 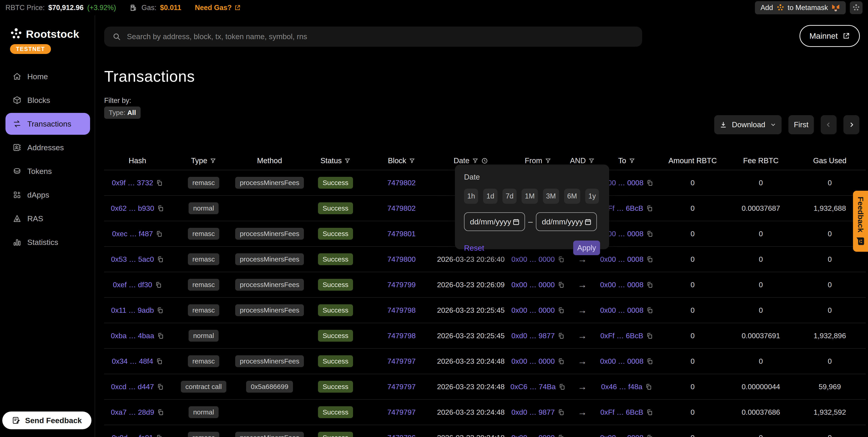 What do you see at coordinates (566, 222) in the screenshot?
I see `date-to-input: dd/mm/yyyy` at bounding box center [566, 222].